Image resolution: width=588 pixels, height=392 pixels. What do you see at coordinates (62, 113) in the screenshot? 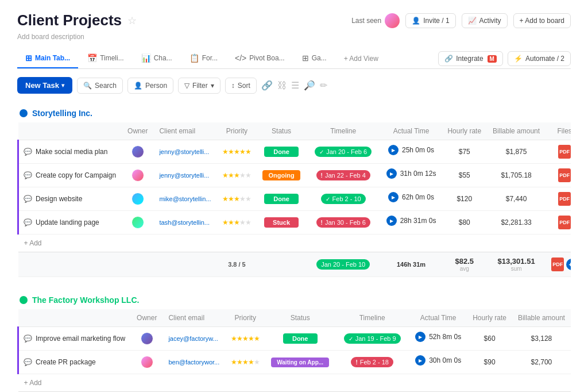
I see `group-name-storytelling: Storytelling Inc.` at bounding box center [62, 113].